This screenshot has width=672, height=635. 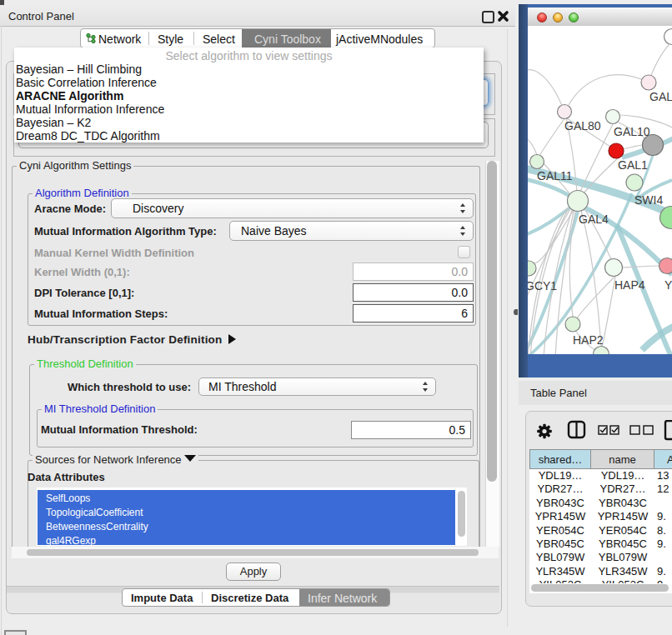 What do you see at coordinates (630, 285) in the screenshot?
I see `svg-text: HAP4` at bounding box center [630, 285].